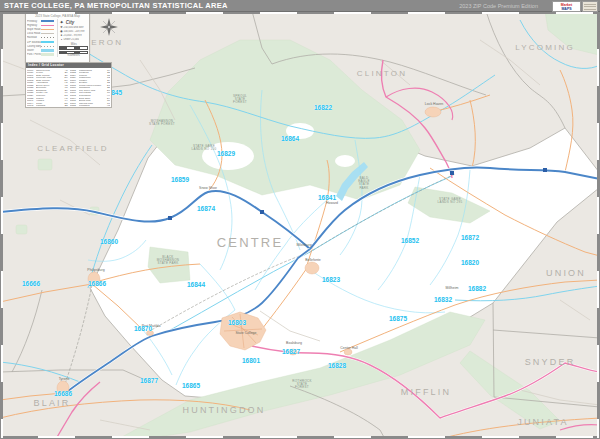 This screenshot has width=600, height=439. I want to click on place-label-tyrone: Tyrone, so click(64, 379).